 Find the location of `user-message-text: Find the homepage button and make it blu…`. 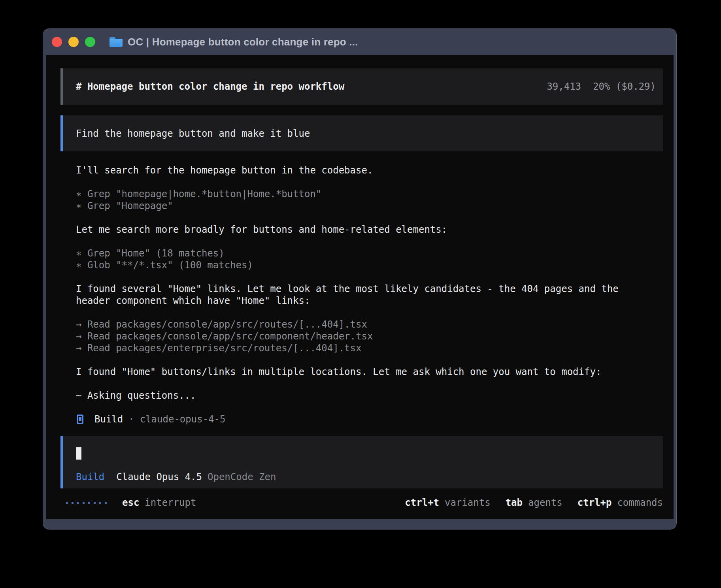

user-message-text: Find the homepage button and make it blu… is located at coordinates (193, 134).